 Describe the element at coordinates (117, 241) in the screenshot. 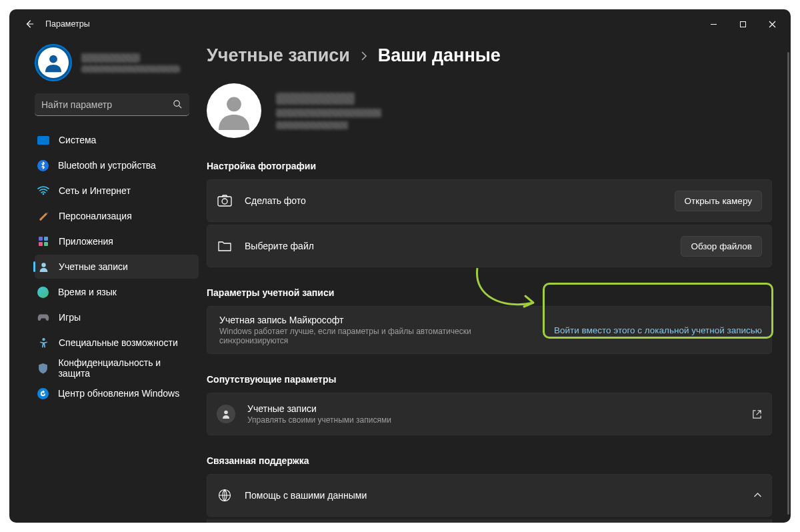

I see `nav-apps: Приложения` at that location.